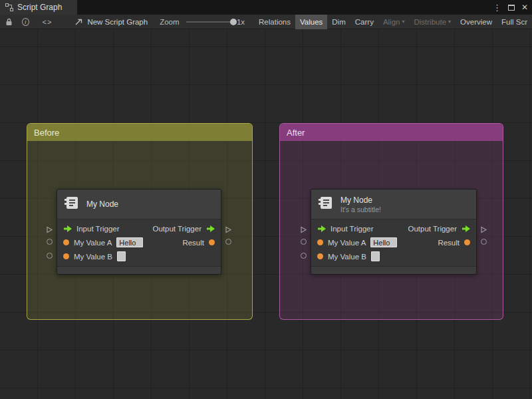 Image resolution: width=532 pixels, height=399 pixels. Describe the element at coordinates (392, 22) in the screenshot. I see `align-label: Align` at that location.